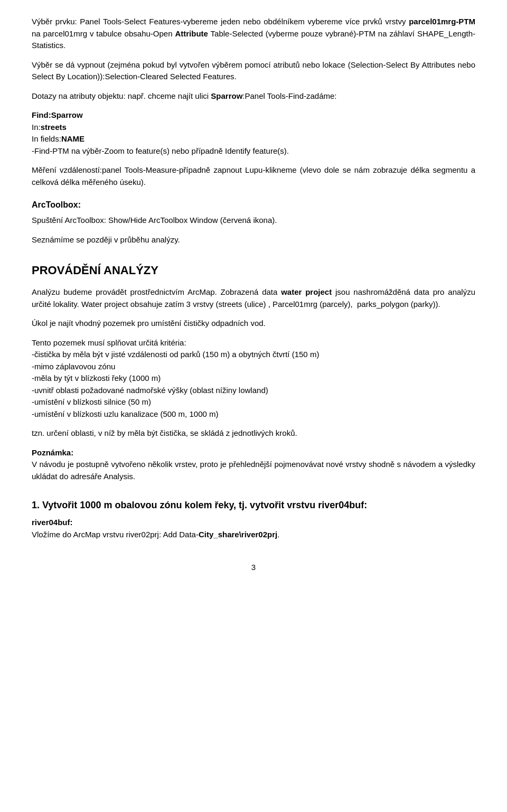 This screenshot has height=812, width=507. Describe the element at coordinates (253, 378) in the screenshot. I see `criteria-item-3: -měla by týt v blízkosti řeky (1000 m)` at that location.